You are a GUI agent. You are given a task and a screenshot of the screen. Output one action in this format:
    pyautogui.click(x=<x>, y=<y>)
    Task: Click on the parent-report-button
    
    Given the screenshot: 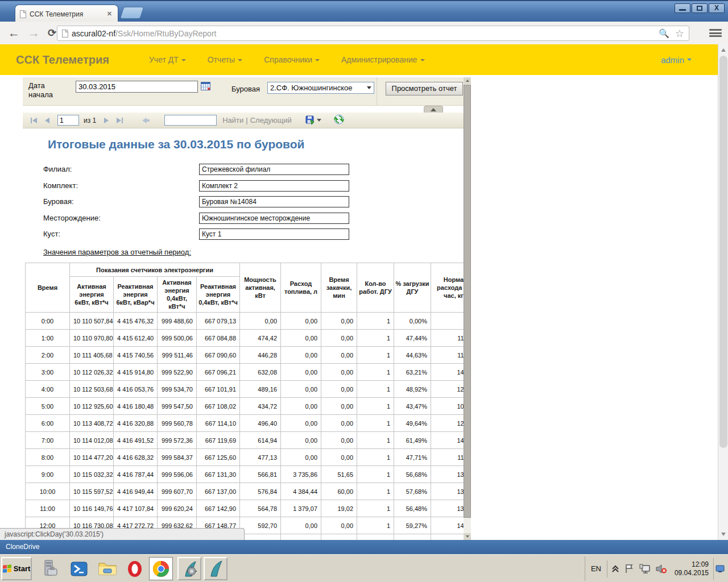 What is the action you would take?
    pyautogui.click(x=146, y=120)
    